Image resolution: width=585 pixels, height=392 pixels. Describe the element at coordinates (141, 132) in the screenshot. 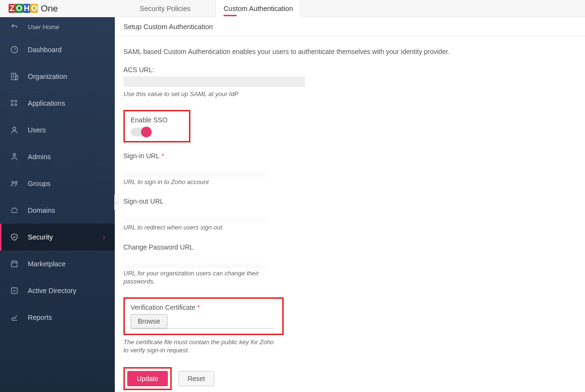

I see `enable-sso-toggle` at that location.